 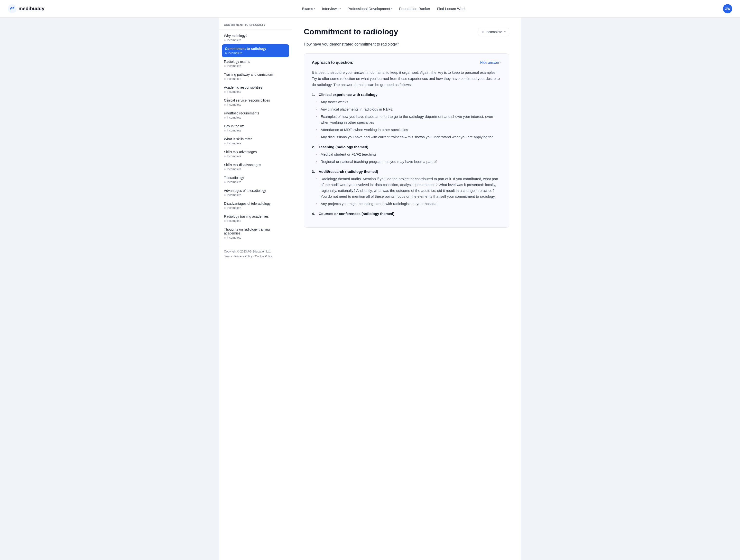 What do you see at coordinates (494, 32) in the screenshot?
I see `status-badge: Incomplete ▾` at bounding box center [494, 32].